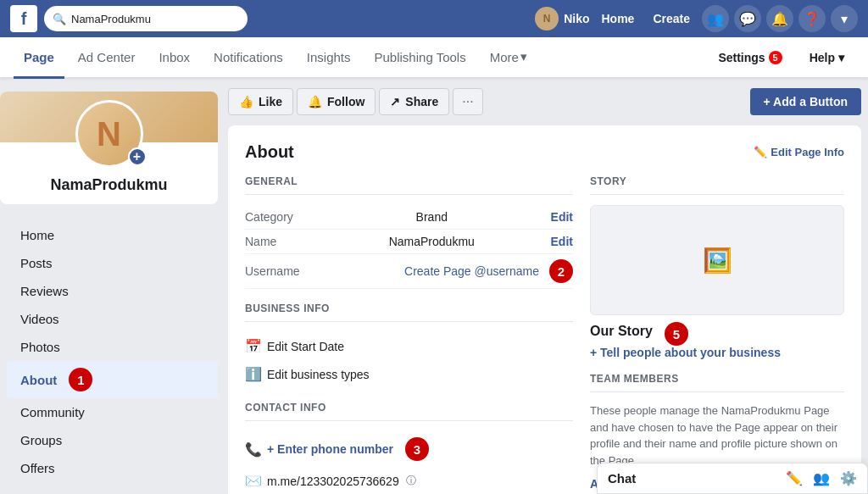  What do you see at coordinates (409, 346) in the screenshot?
I see `business-info-section: BUSINESS INFO 📅 Edit Start Date ℹ️ Edit …` at bounding box center [409, 346].